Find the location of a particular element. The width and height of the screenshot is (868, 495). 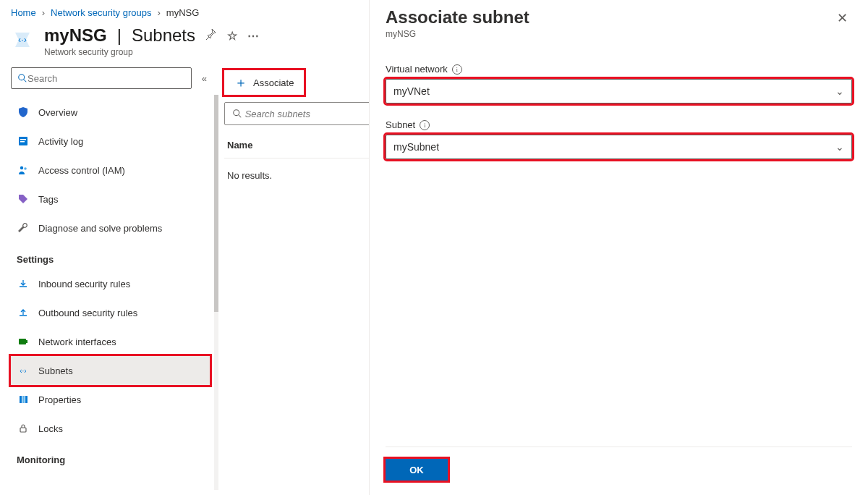

subnet-field-label: Subnet i is located at coordinates (619, 124).